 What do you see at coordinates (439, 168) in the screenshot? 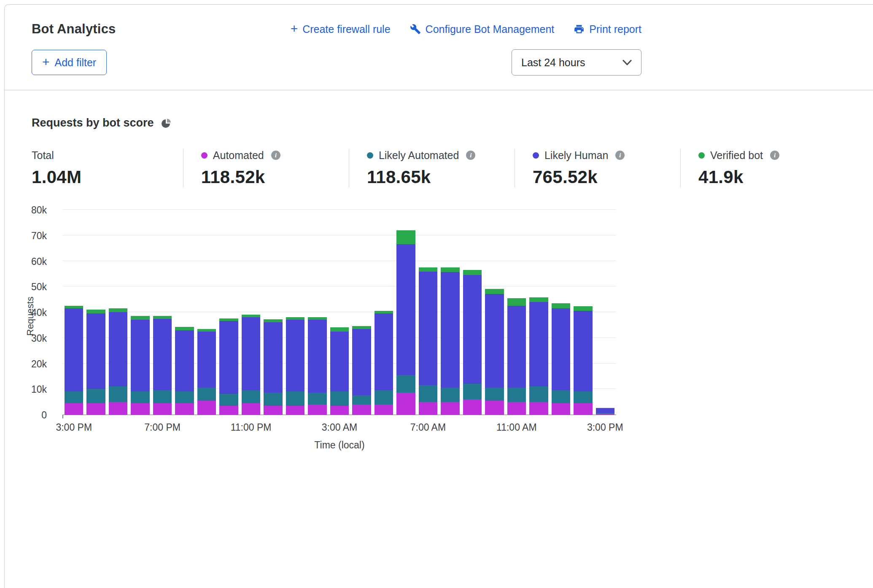
I see `bot-score-legend: Total 1.04M Automated i 118.52k Likely A…` at bounding box center [439, 168].